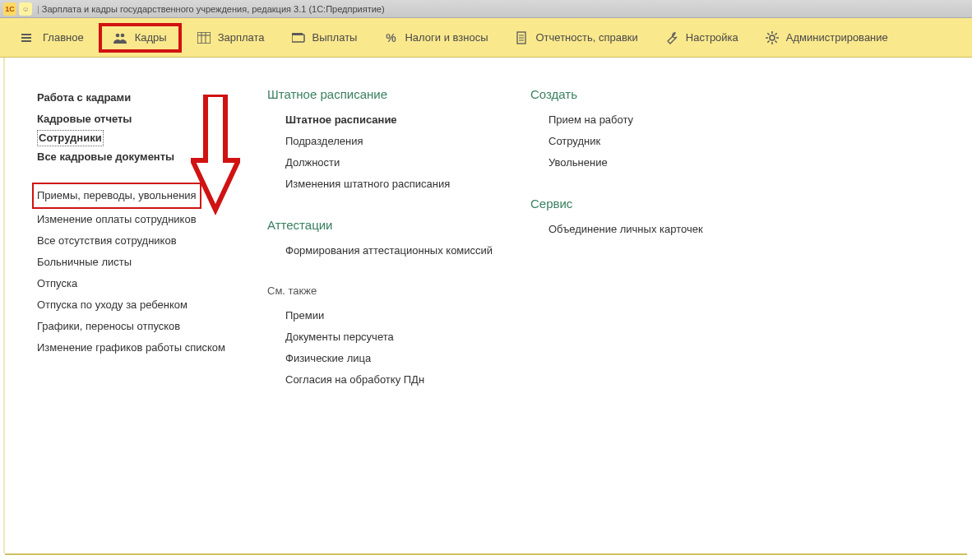 The height and width of the screenshot is (560, 972). Describe the element at coordinates (408, 359) in the screenshot. I see `link-individuals: Физические лица` at that location.